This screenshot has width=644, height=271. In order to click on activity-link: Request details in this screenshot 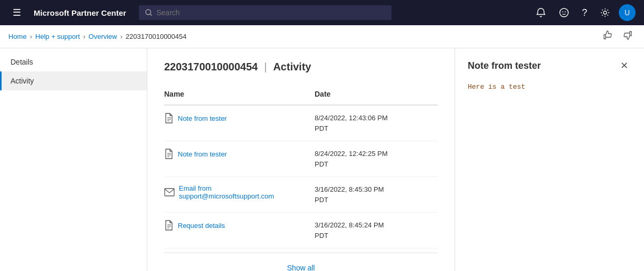, I will do `click(236, 225)`.